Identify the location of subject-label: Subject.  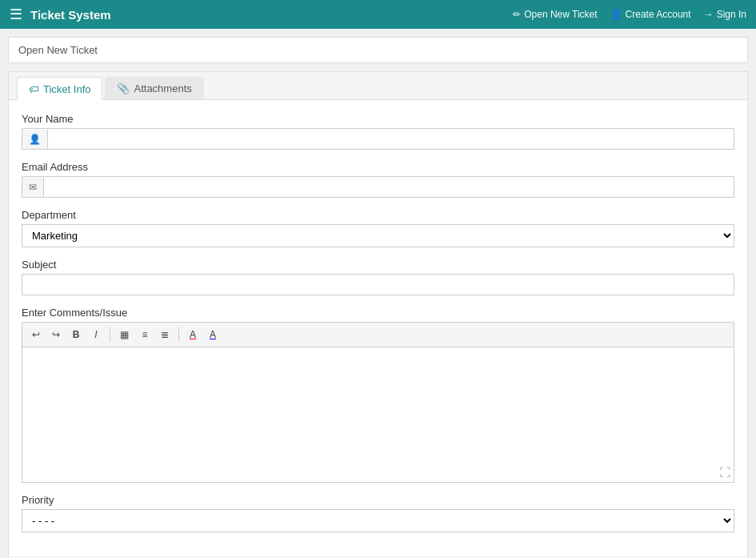
(378, 264).